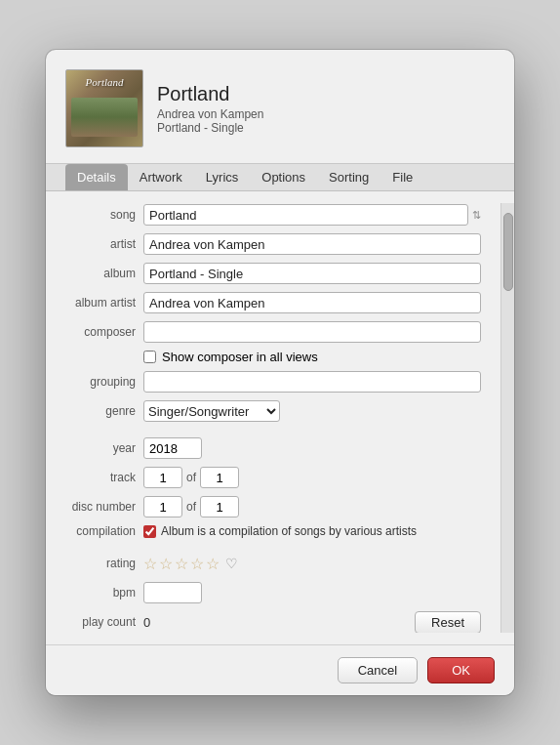  I want to click on sort-arrow-icon: ⇅, so click(476, 215).